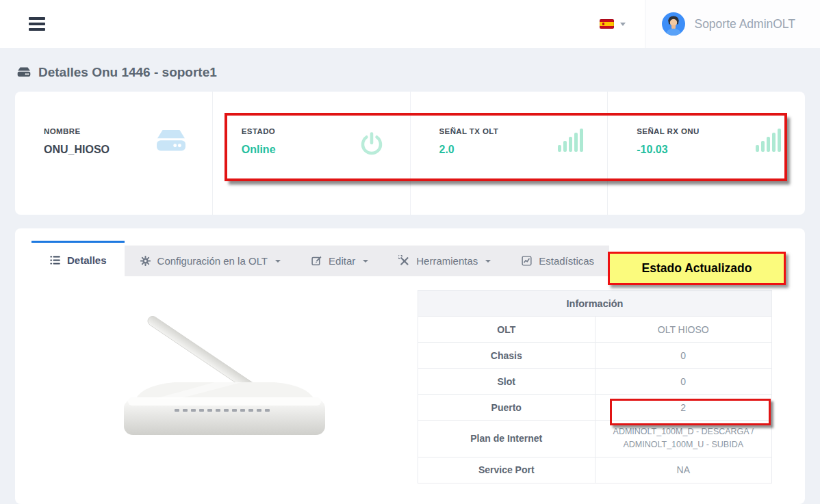 The image size is (820, 504). What do you see at coordinates (732, 24) in the screenshot?
I see `user-menu: Soporte AdminOLT` at bounding box center [732, 24].